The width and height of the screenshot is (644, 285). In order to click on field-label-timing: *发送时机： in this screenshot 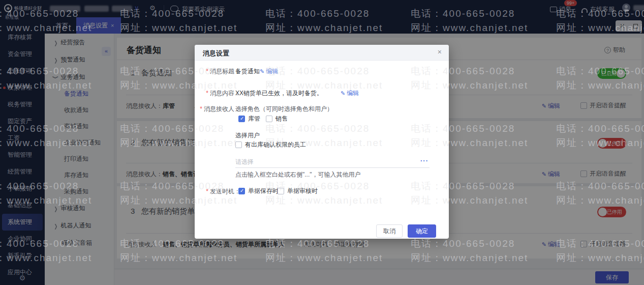, I will do `click(212, 191)`.